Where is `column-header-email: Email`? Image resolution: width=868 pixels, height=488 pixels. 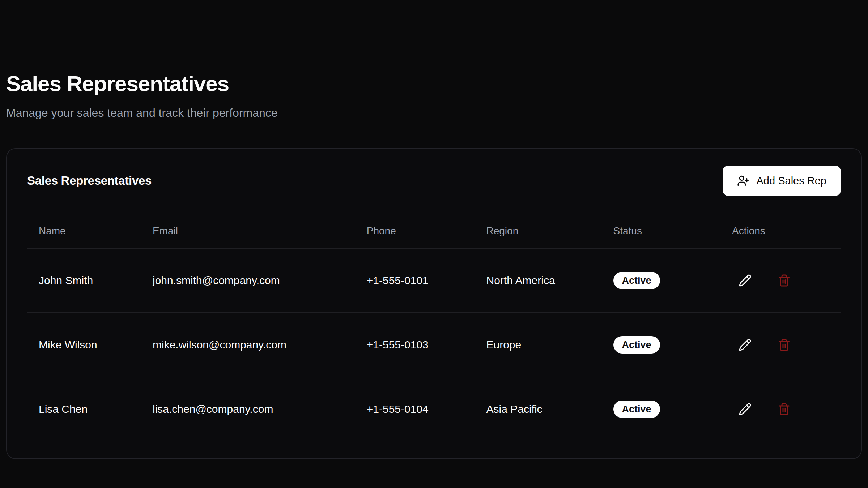
column-header-email: Email is located at coordinates (248, 231).